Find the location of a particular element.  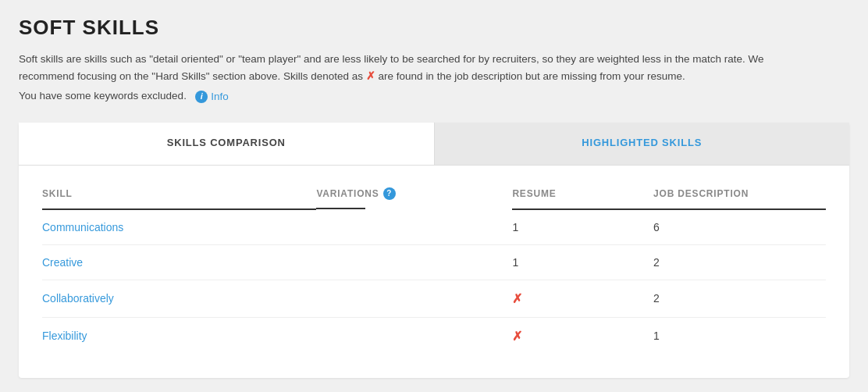

variations-help-icon: ? is located at coordinates (390, 194).